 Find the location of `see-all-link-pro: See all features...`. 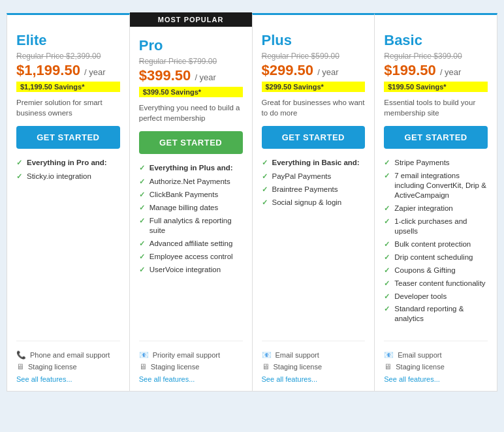

see-all-link-pro: See all features... is located at coordinates (191, 379).